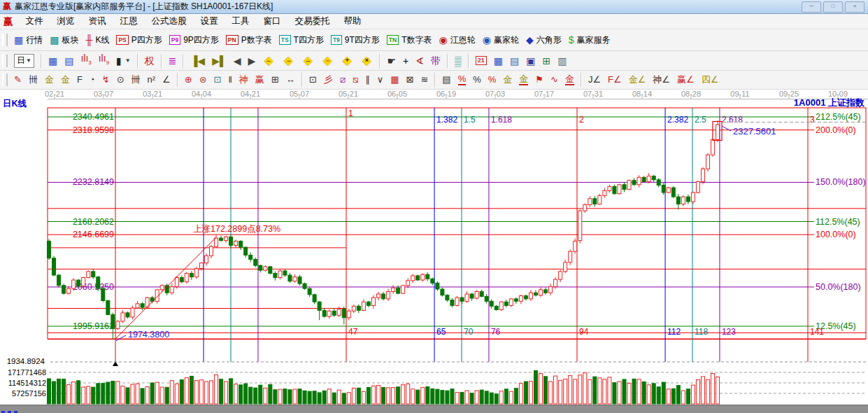 This screenshot has height=413, width=868. What do you see at coordinates (355, 80) in the screenshot?
I see `fan-box2-icon: ⧅` at bounding box center [355, 80].